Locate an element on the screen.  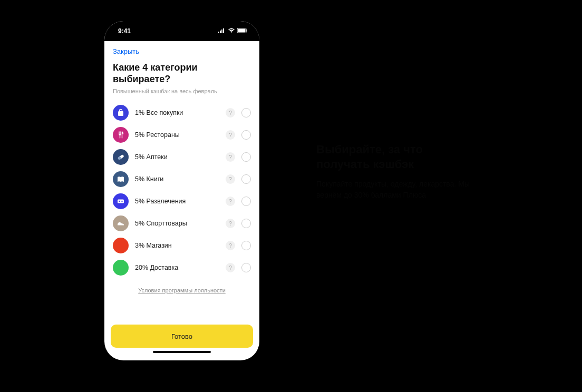
pill-icon is located at coordinates (121, 157).